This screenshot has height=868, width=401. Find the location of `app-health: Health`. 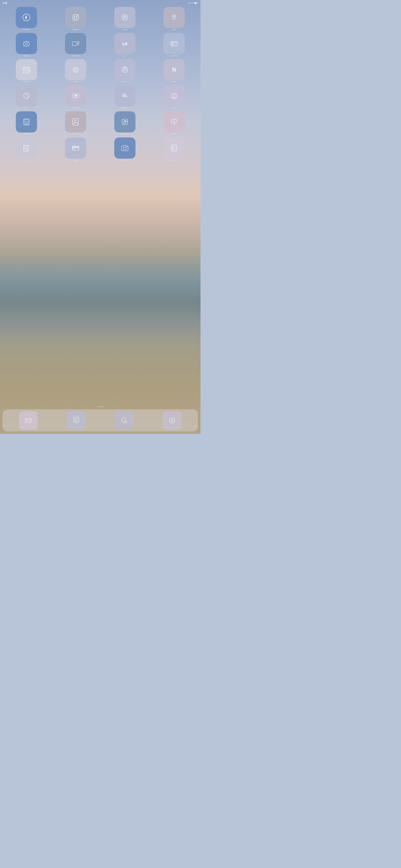

app-health: Health is located at coordinates (174, 123).